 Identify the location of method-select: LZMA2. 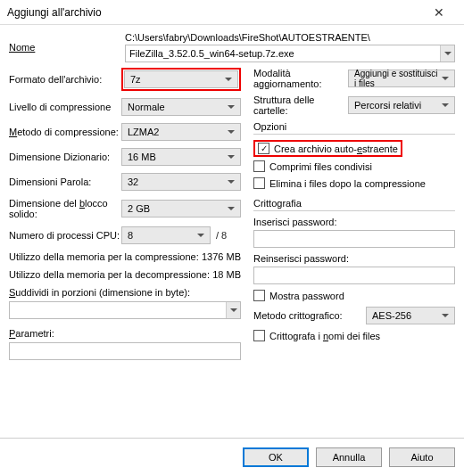
(181, 132).